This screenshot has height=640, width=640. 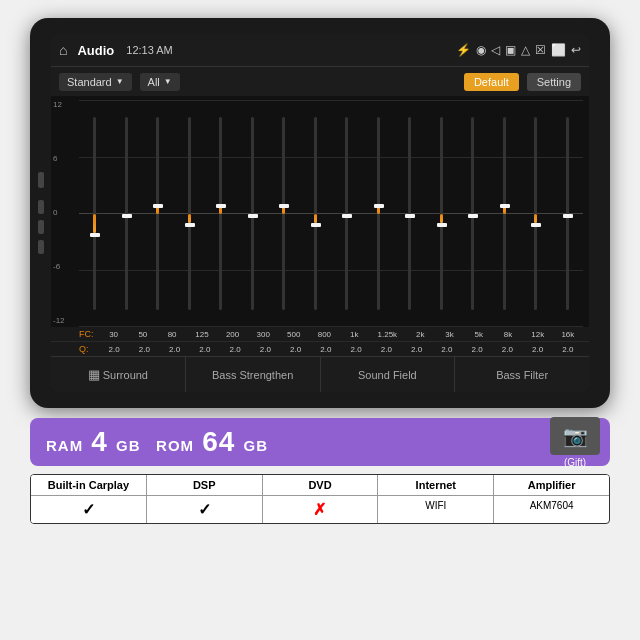 I want to click on menu-sound-field-label: Sound Field, so click(x=388, y=375).